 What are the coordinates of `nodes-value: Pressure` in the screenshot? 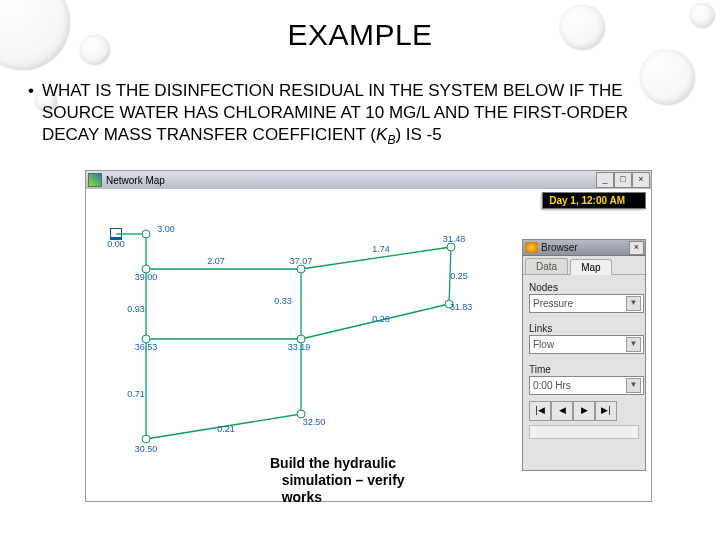 It's located at (553, 304).